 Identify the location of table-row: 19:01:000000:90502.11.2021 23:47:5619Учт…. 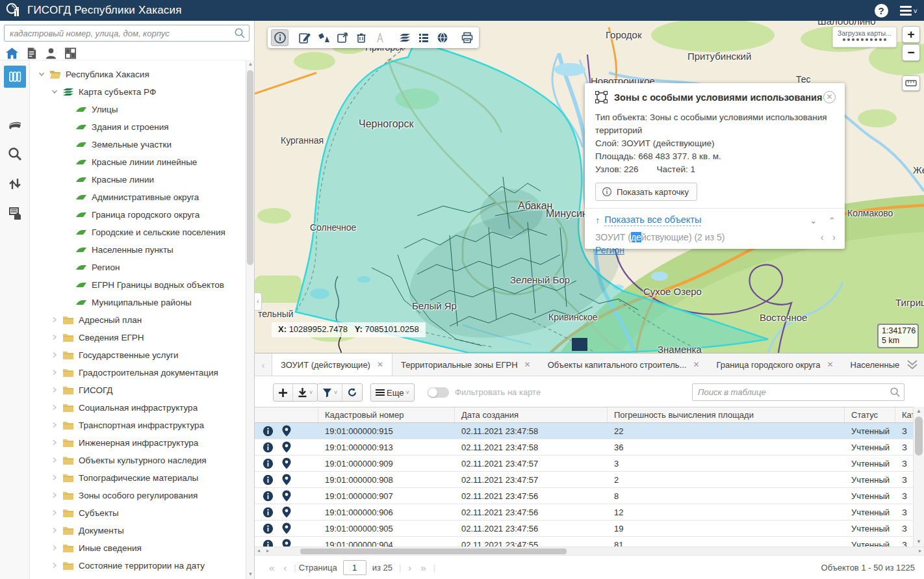
(584, 529).